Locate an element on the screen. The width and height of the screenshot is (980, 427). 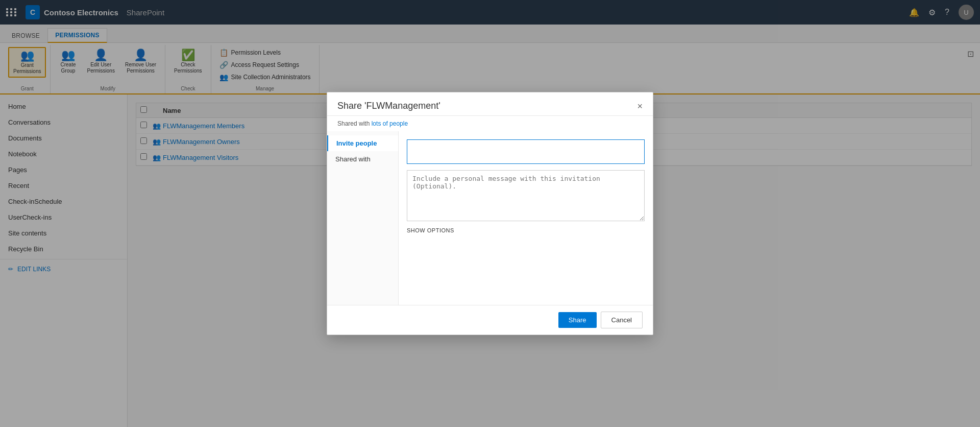
modal-footer: Share Cancel is located at coordinates (490, 320).